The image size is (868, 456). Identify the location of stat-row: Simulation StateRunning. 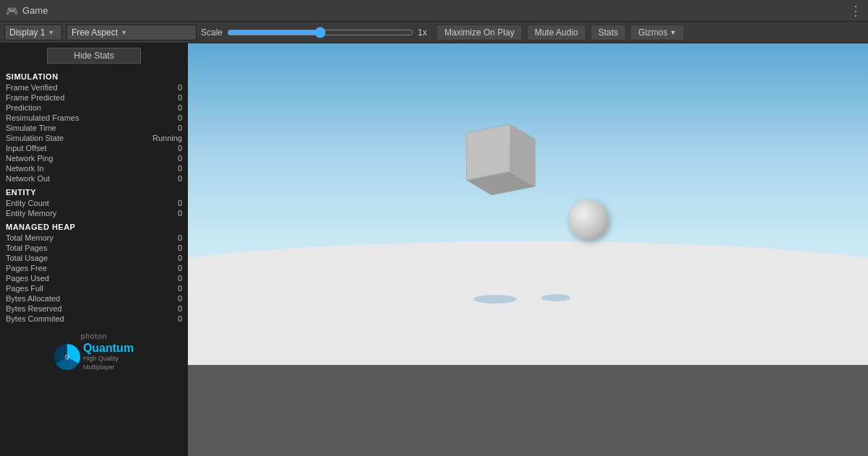
(94, 138).